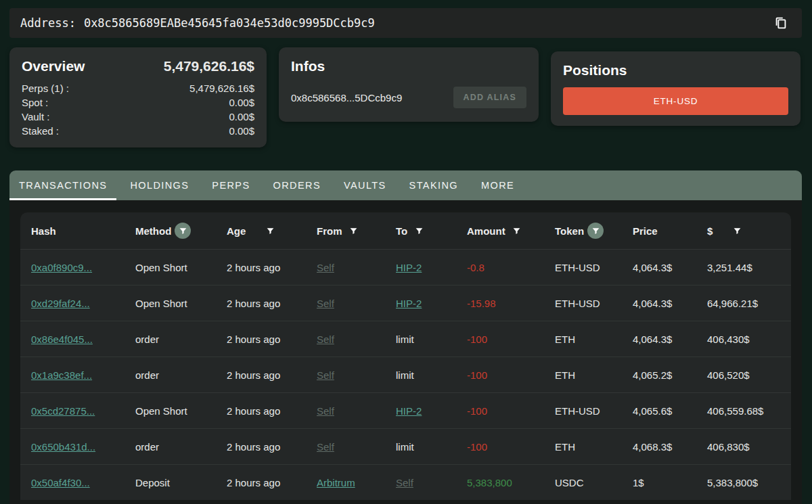  I want to click on add-alias-button: ADD ALIAS, so click(490, 97).